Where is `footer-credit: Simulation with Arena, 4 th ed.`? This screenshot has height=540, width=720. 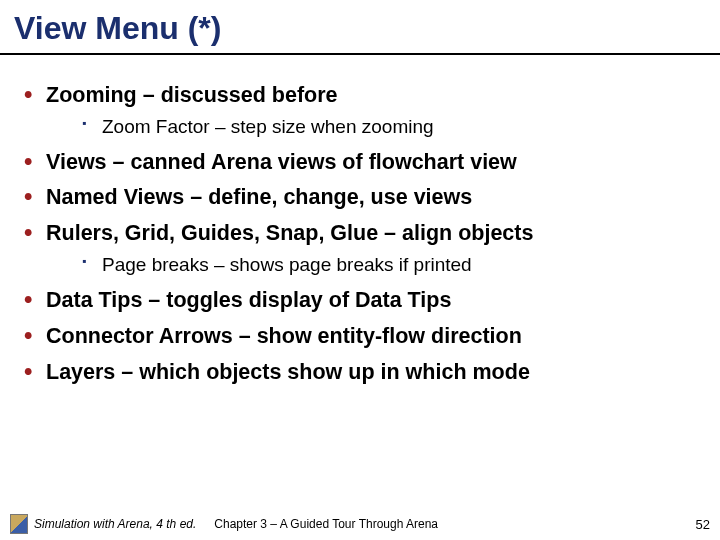
footer-credit: Simulation with Arena, 4 th ed. is located at coordinates (115, 524).